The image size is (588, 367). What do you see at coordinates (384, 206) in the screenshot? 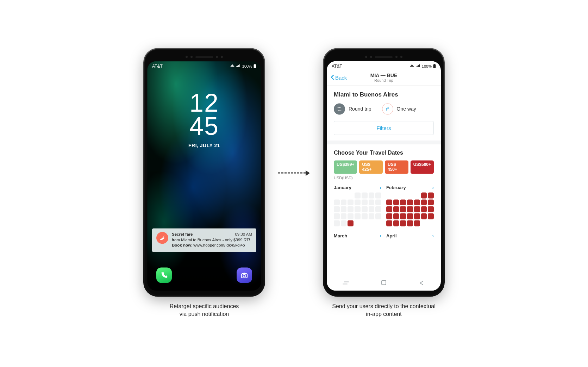
I see `months-row-1: January ›` at bounding box center [384, 206].